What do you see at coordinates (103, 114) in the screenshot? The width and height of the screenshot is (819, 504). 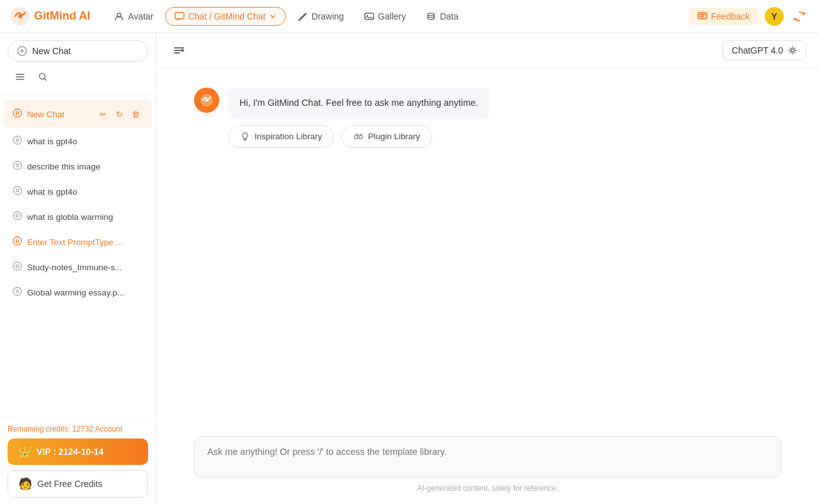 I see `rename-button: ✏` at bounding box center [103, 114].